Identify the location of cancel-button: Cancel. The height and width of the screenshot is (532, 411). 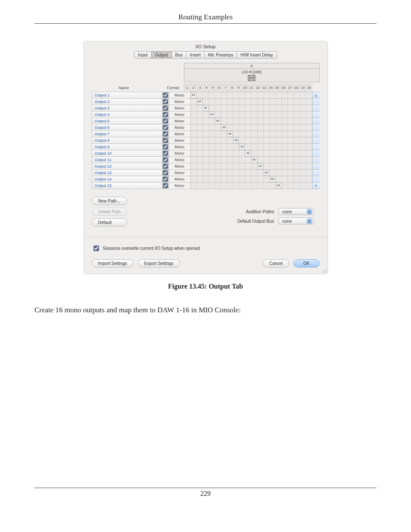
(276, 264).